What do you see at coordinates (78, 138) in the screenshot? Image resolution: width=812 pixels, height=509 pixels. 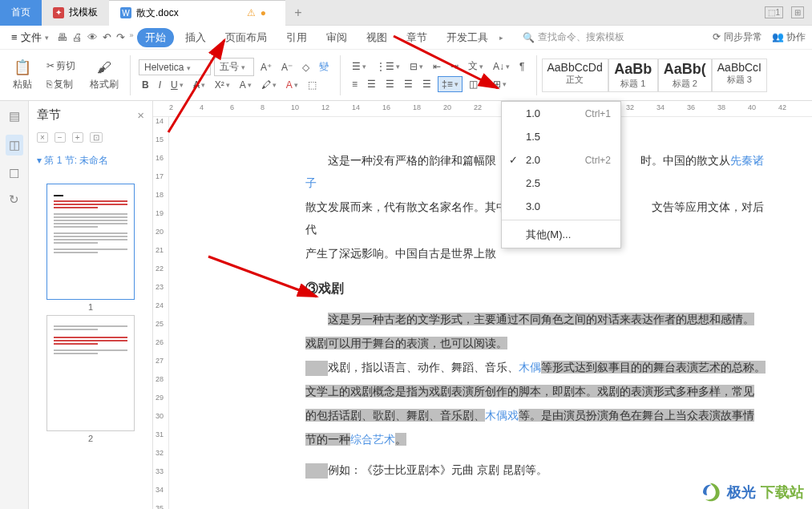 I see `add-section-icon: +` at bounding box center [78, 138].